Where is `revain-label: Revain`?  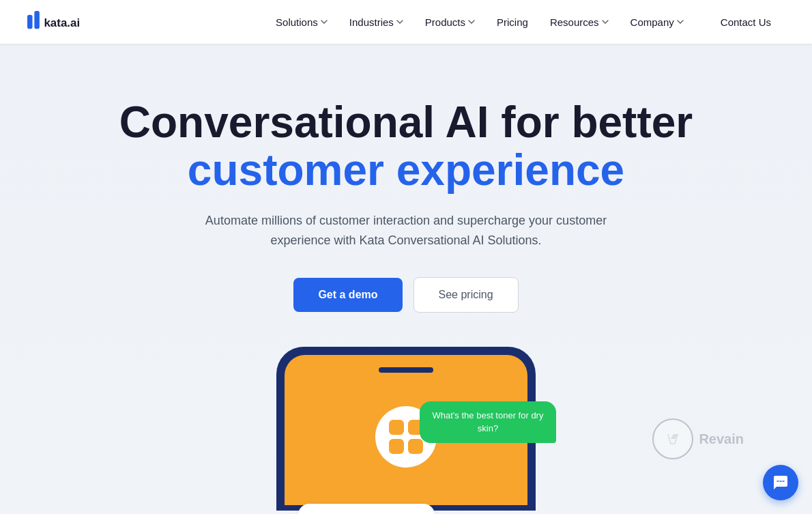 revain-label: Revain is located at coordinates (721, 440).